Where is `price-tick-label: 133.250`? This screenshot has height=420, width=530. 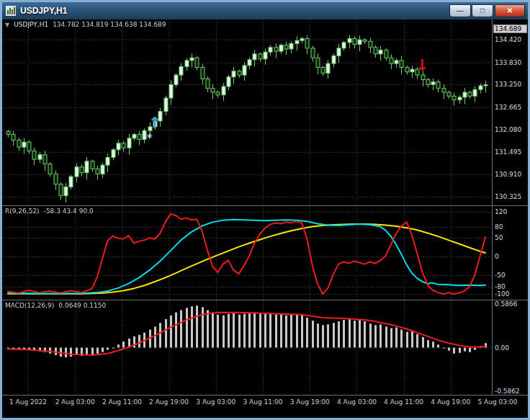 price-tick-label: 133.250 is located at coordinates (508, 84).